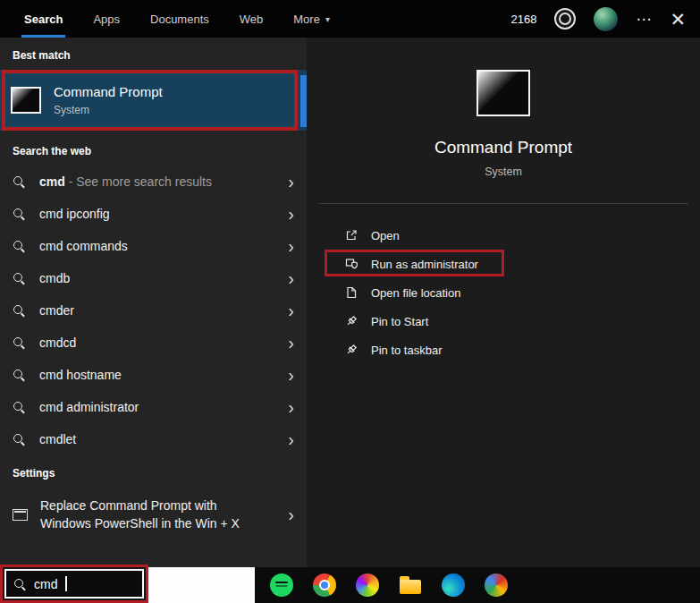 The width and height of the screenshot is (700, 603). What do you see at coordinates (565, 19) in the screenshot?
I see `rewards-medal-icon` at bounding box center [565, 19].